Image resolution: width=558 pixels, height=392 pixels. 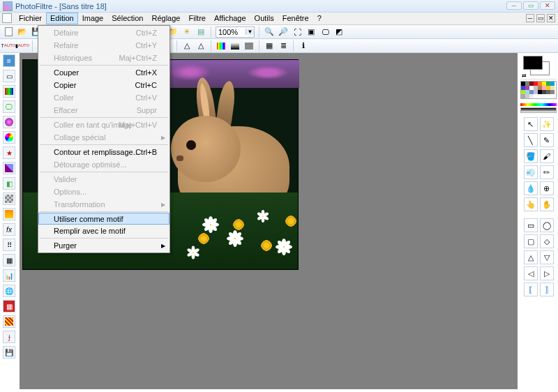 What do you see at coordinates (221, 46) in the screenshot?
I see `rgb-icon` at bounding box center [221, 46].